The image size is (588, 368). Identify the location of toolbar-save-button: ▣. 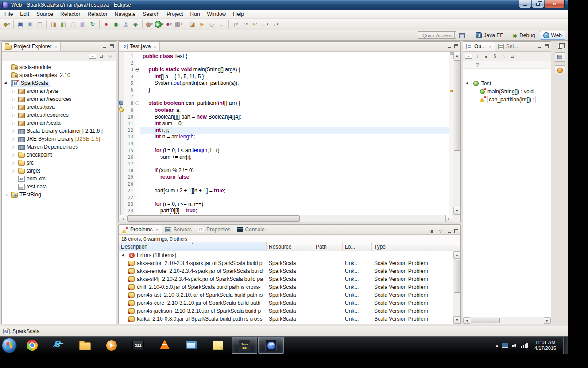
(20, 24).